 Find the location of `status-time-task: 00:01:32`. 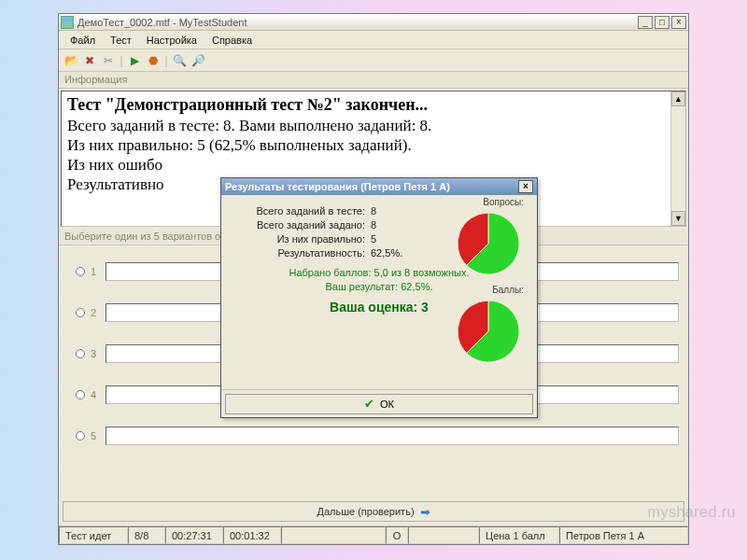

status-time-task: 00:01:32 is located at coordinates (252, 536).